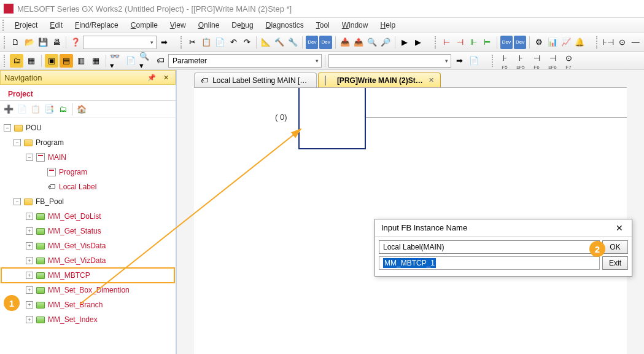 The width and height of the screenshot is (644, 354). Describe the element at coordinates (266, 42) in the screenshot. I see `convert-icon: 📐` at that location.